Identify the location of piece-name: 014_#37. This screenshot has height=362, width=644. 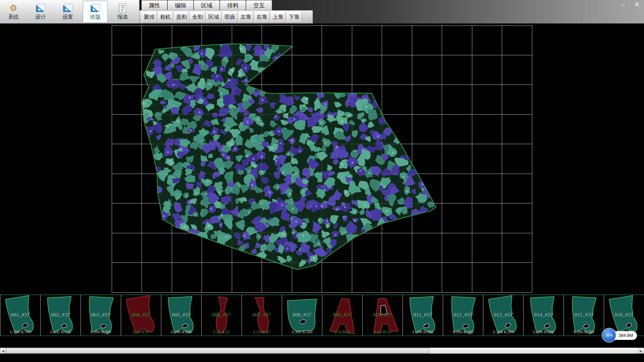
(543, 315).